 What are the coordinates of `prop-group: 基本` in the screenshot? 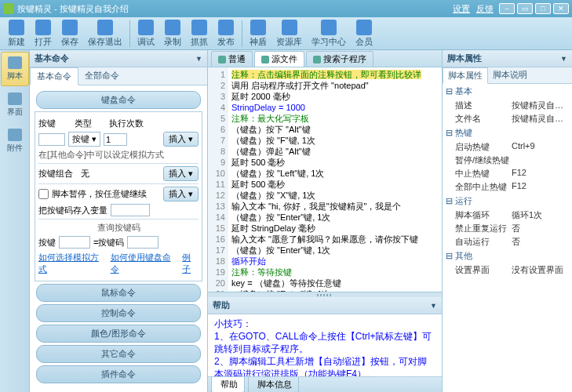 It's located at (507, 91).